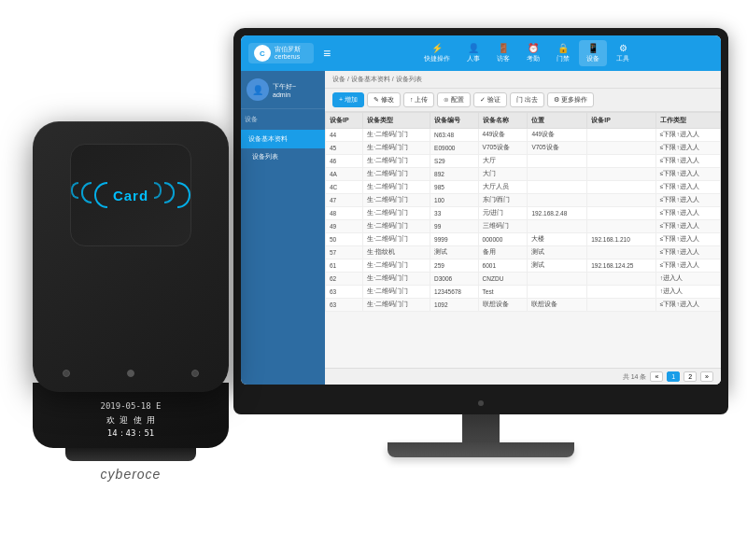 The width and height of the screenshot is (747, 560). Describe the element at coordinates (635, 377) in the screenshot. I see `pagination-info: 共 14 条` at that location.